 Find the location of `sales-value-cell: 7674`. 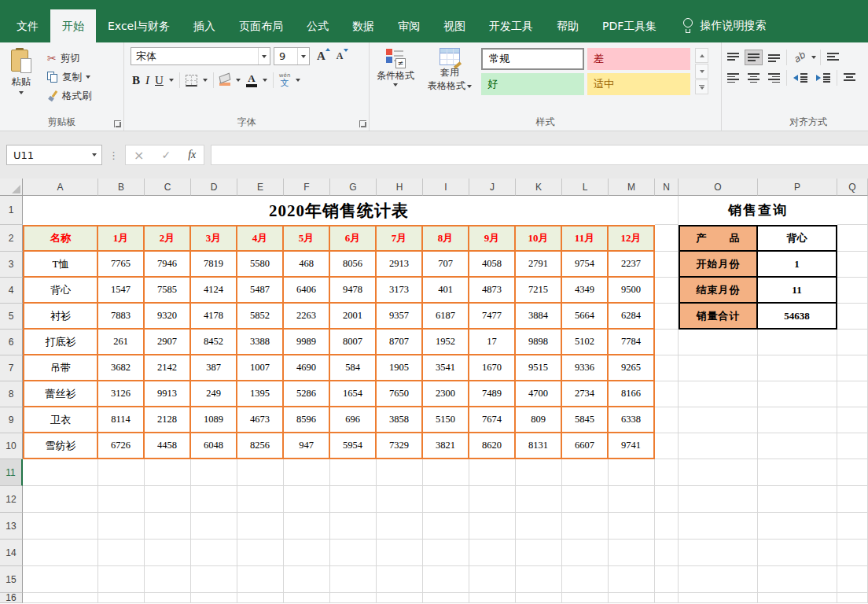

sales-value-cell: 7674 is located at coordinates (492, 420).